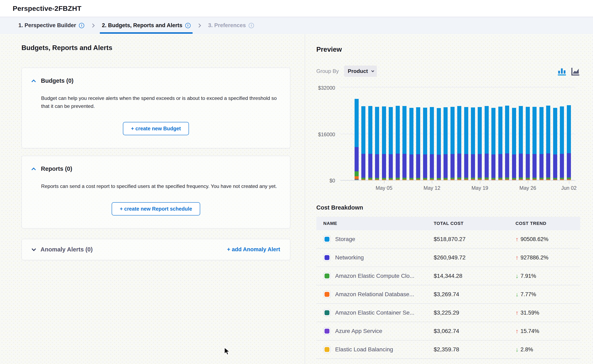  What do you see at coordinates (448, 295) in the screenshot?
I see `table-row: Amazon Relational Database...$3,269.74↓7…` at bounding box center [448, 295].